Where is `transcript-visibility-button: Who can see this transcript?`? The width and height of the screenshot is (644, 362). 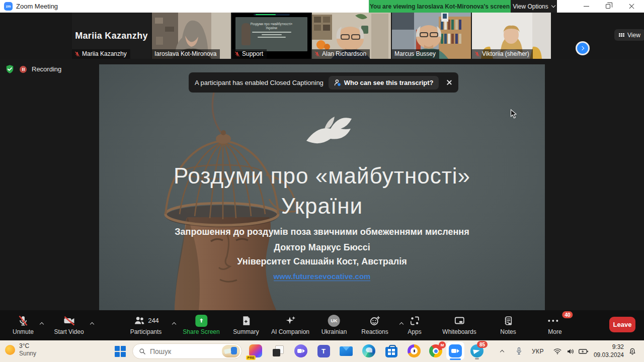
transcript-visibility-button: Who can see this transcript? is located at coordinates (383, 82).